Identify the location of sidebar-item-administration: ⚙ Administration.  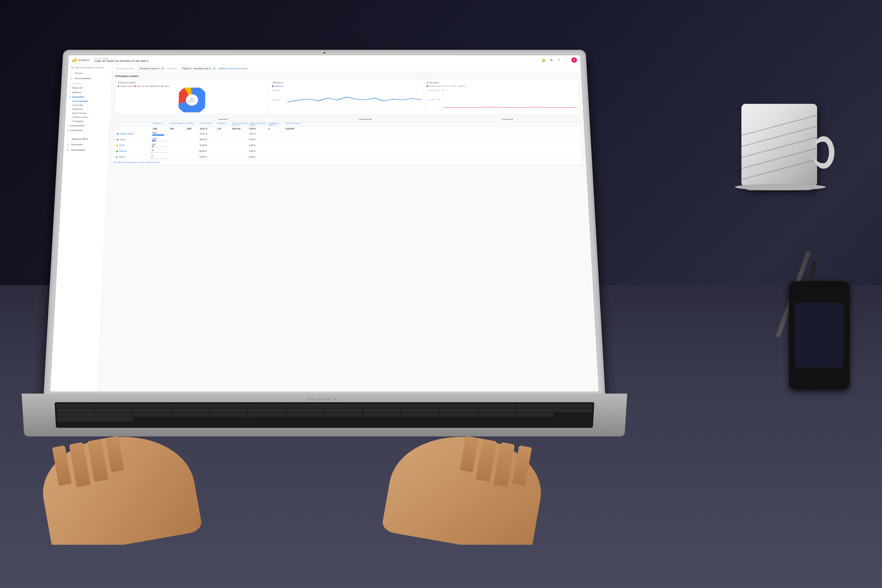
(86, 150).